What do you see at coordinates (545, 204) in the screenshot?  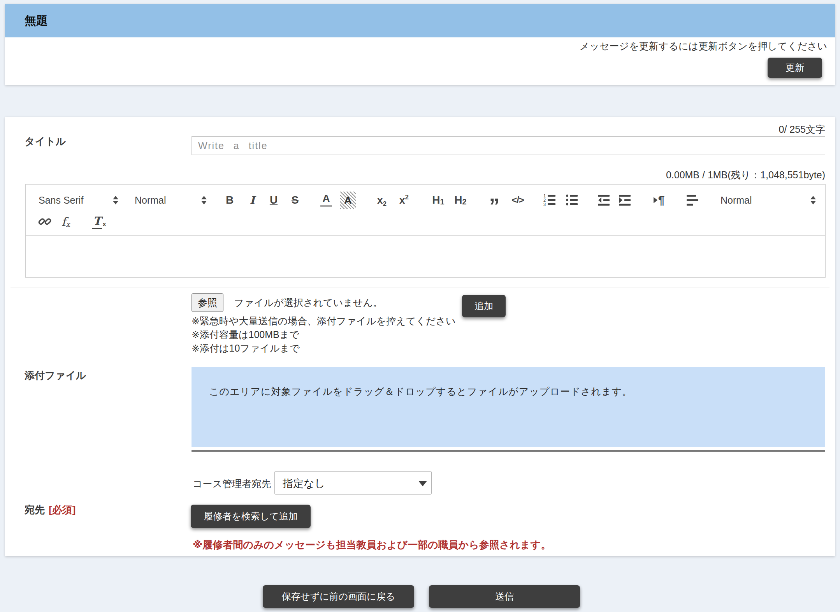 I see `svg-text: 3` at bounding box center [545, 204].